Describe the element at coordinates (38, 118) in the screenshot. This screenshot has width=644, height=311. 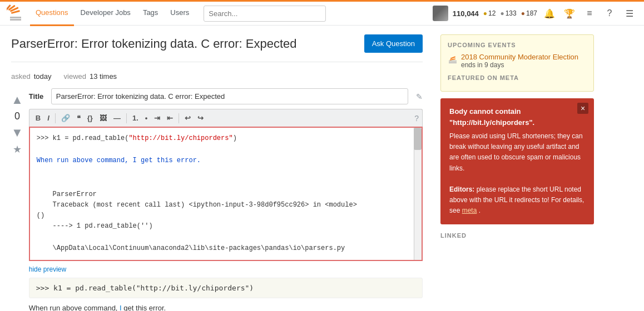
I see `bold-button: B` at that location.